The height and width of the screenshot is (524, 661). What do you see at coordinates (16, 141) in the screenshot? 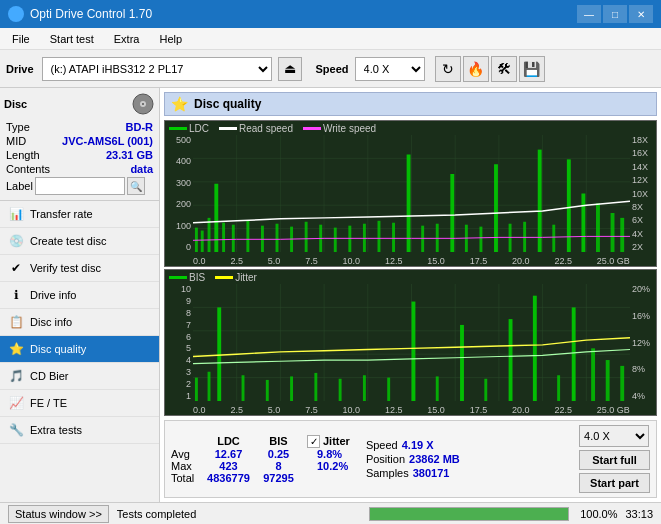
I see `mid-label: MID` at bounding box center [16, 141].